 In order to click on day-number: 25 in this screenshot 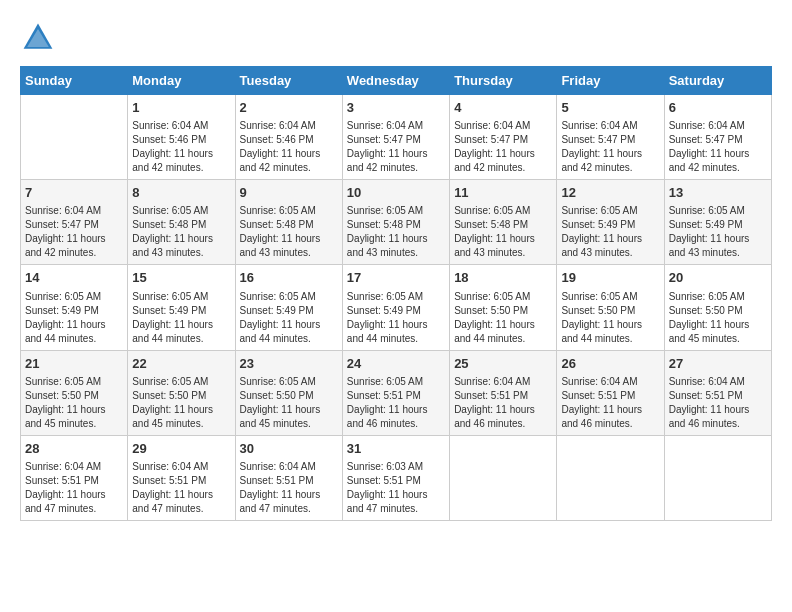, I will do `click(503, 364)`.